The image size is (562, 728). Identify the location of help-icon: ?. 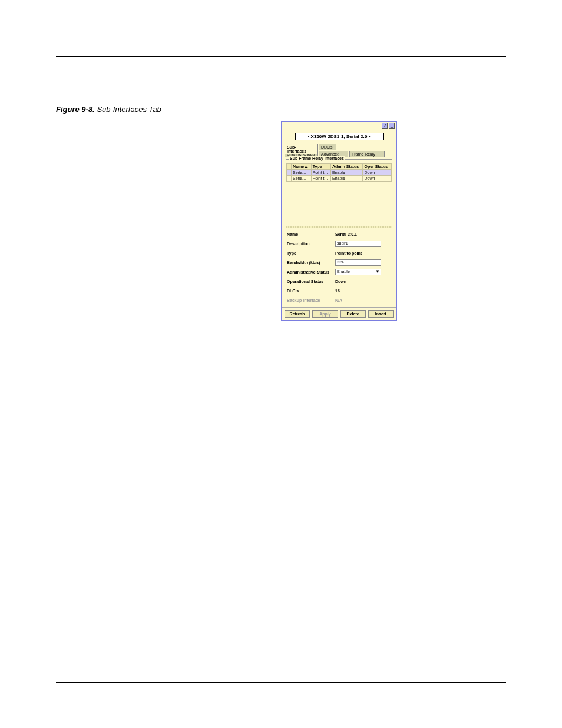
(385, 126).